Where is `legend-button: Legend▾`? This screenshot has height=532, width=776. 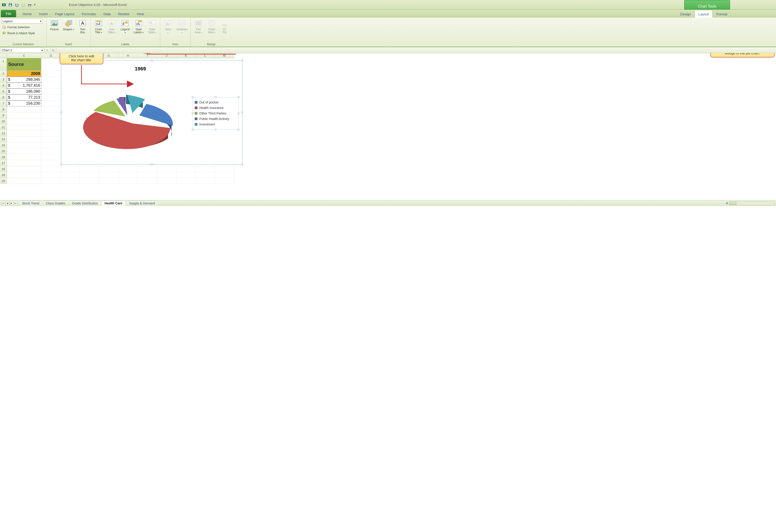 legend-button: Legend▾ is located at coordinates (125, 26).